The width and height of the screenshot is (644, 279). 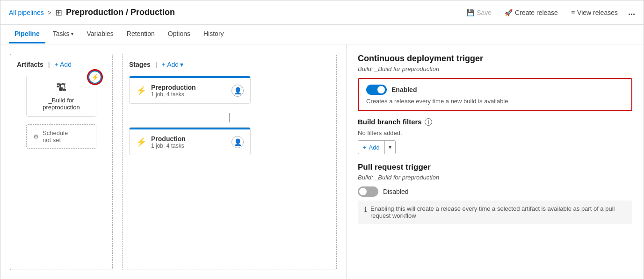 I want to click on pull-request-trigger-section: Pull request trigger Build: _Build for p…, so click(x=495, y=193).